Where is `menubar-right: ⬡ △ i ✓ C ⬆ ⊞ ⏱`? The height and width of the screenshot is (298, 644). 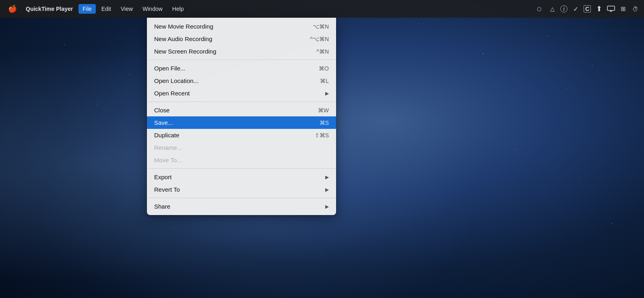
menubar-right: ⬡ △ i ✓ C ⬆ ⊞ ⏱ is located at coordinates (588, 9).